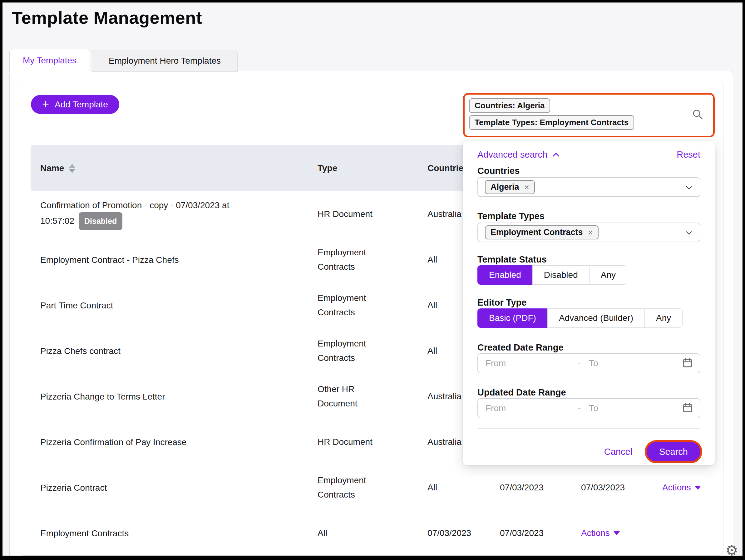 The image size is (745, 560). I want to click on tab-my-templates: My Templates, so click(50, 61).